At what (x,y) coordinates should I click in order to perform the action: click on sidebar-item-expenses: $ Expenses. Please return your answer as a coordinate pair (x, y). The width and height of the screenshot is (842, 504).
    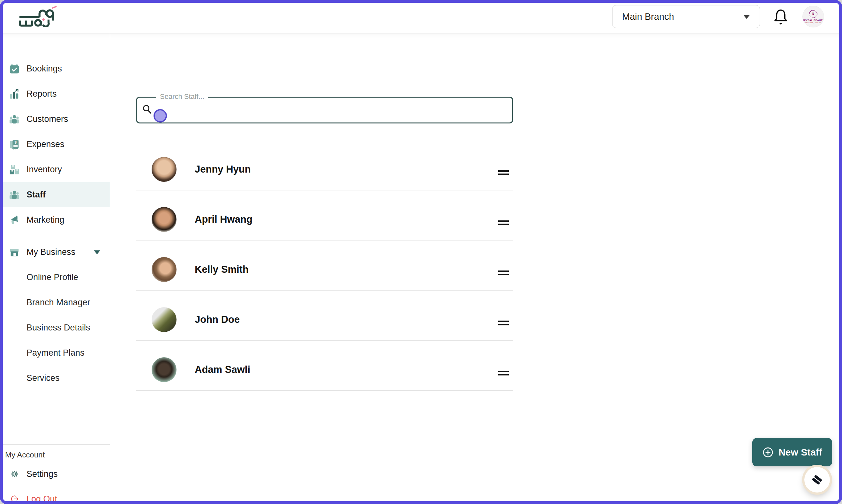
    Looking at the image, I should click on (55, 144).